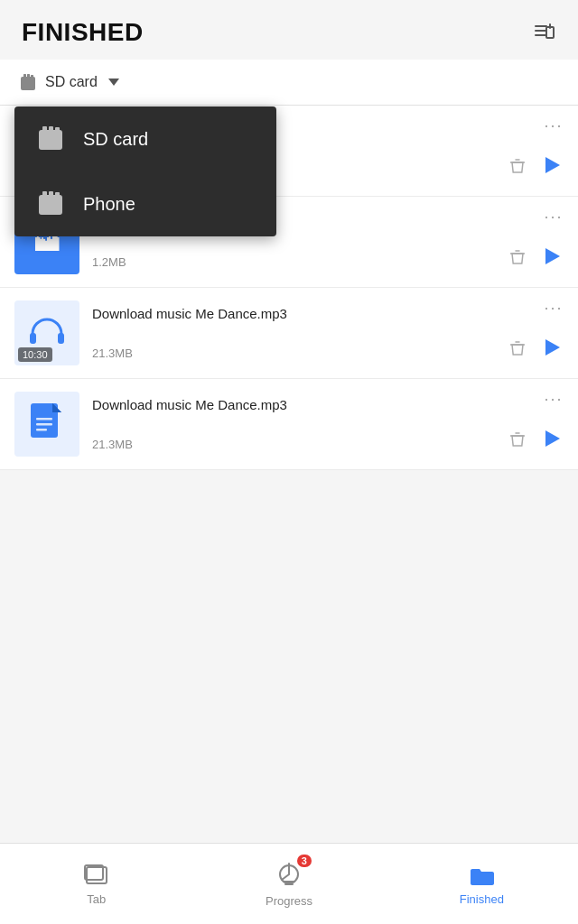 This screenshot has height=924, width=578. What do you see at coordinates (482, 899) in the screenshot?
I see `nav-finished-label: Finished` at bounding box center [482, 899].